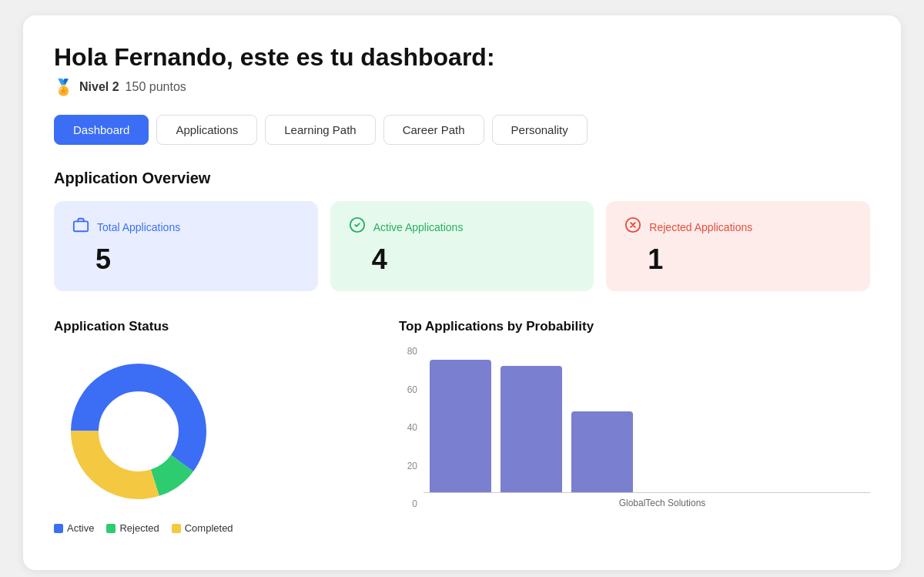 This screenshot has width=924, height=577. Describe the element at coordinates (206, 129) in the screenshot. I see `tab-applications: Applications` at that location.